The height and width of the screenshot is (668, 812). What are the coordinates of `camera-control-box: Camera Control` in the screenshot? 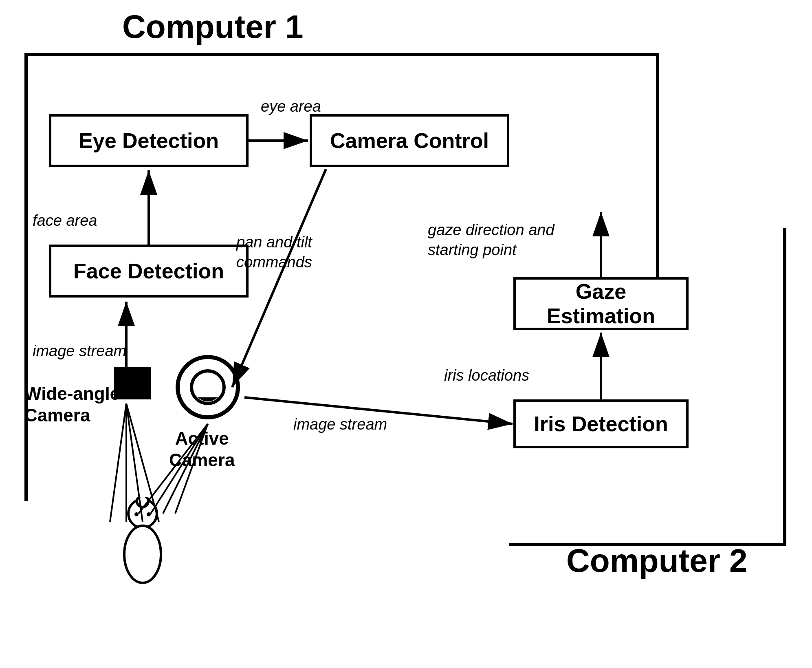 It's located at (409, 141).